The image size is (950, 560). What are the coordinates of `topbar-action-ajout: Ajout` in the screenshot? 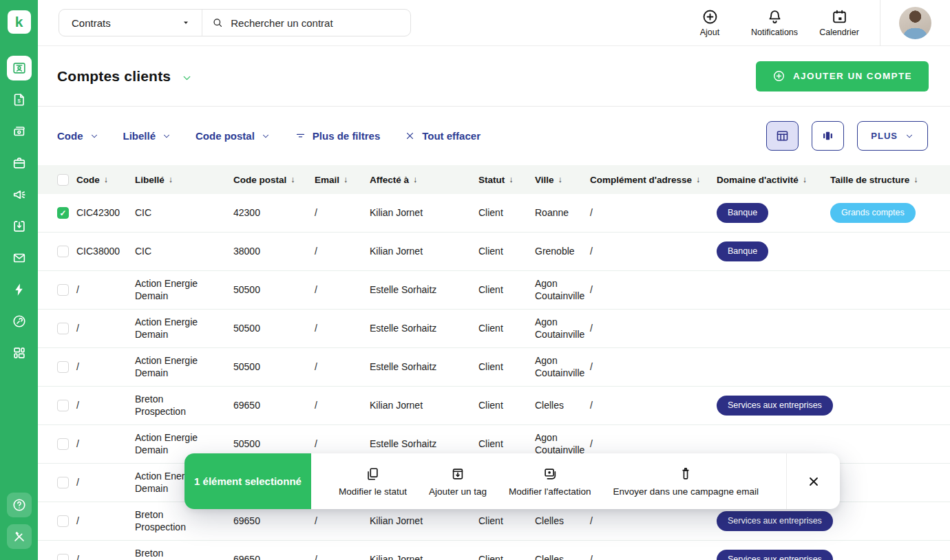 It's located at (710, 23).